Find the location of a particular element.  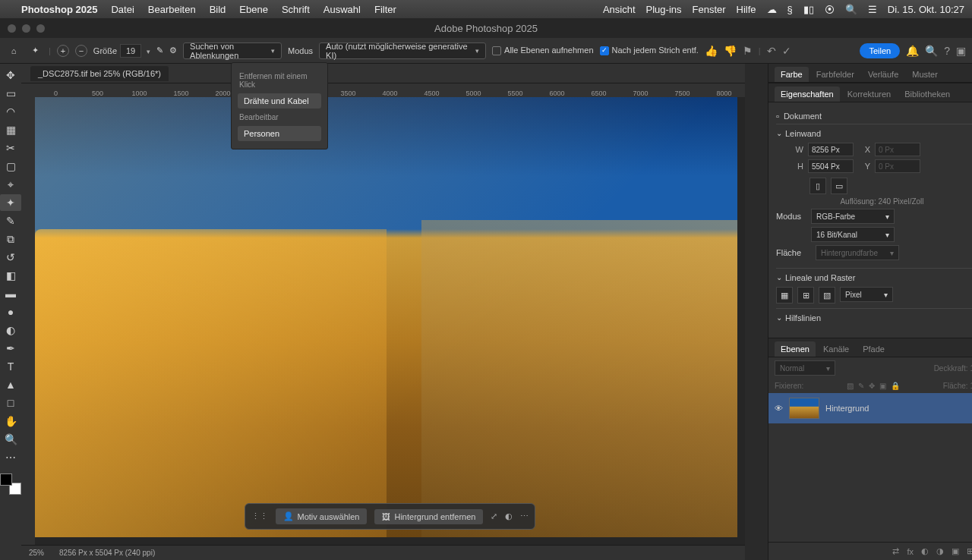

fill-dropdown: Hintergrundfarbe▾ is located at coordinates (857, 253).